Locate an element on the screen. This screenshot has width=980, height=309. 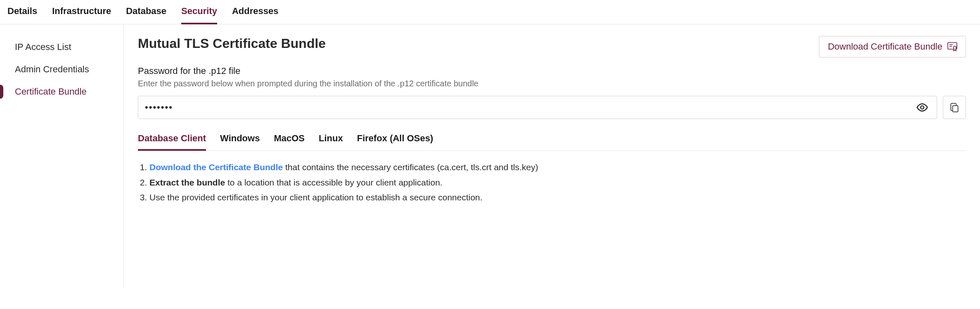
download-bundle-link: Download the Certificate Bundle is located at coordinates (216, 167).